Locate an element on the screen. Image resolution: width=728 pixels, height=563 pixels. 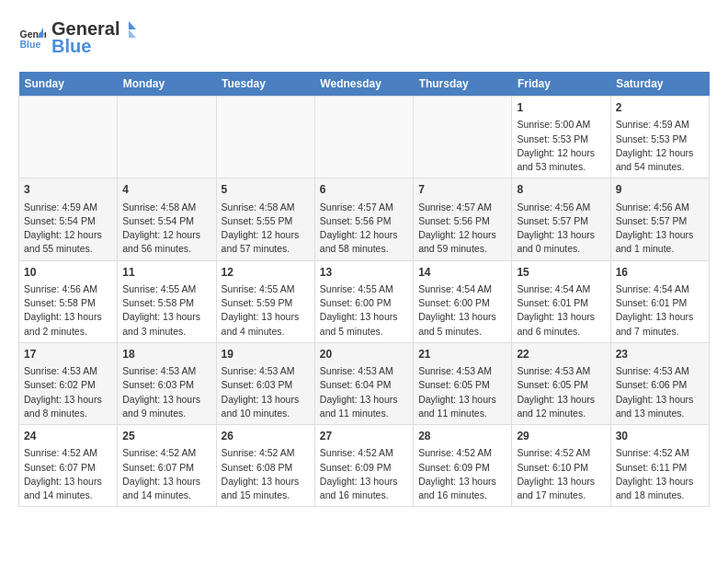
calendar-cell: 19Sunrise: 4:53 AM Sunset: 6:03 PM Dayli… is located at coordinates (265, 383).